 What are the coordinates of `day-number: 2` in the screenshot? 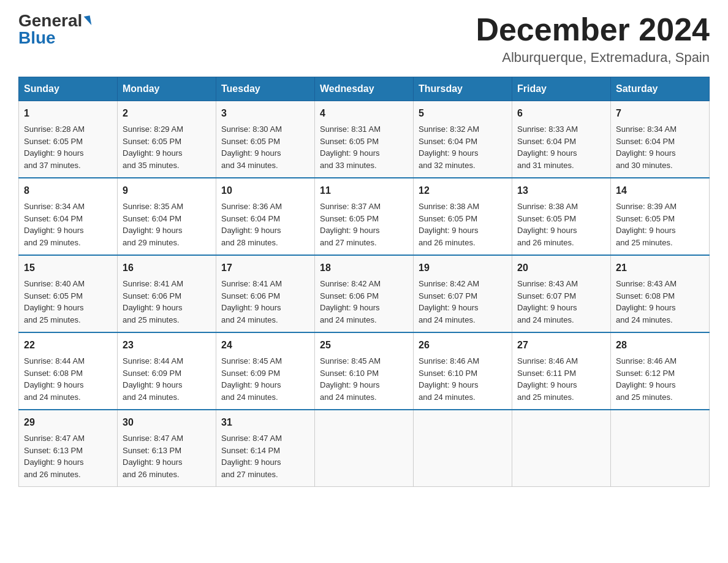 It's located at (167, 113).